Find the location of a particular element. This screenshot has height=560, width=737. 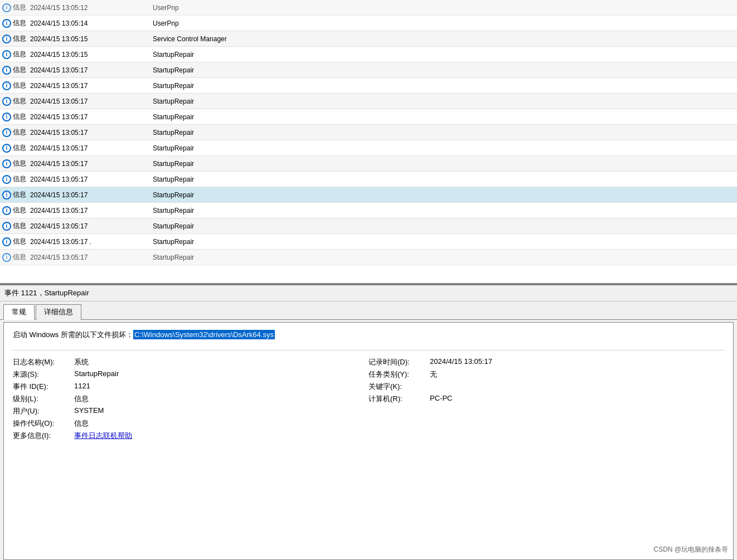

prop-value: 系统 is located at coordinates (81, 362).